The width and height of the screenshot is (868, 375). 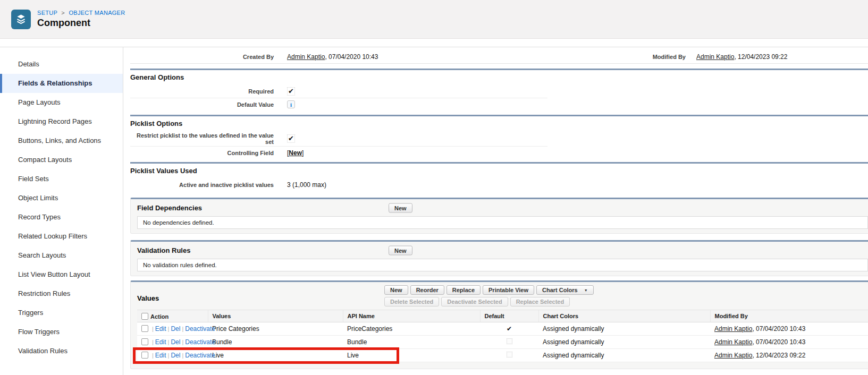 I want to click on checkmark-icon: ✔, so click(x=291, y=91).